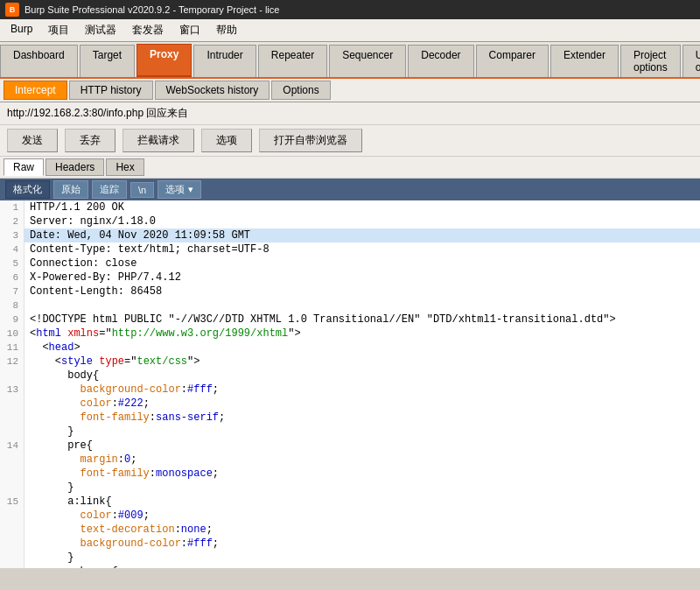 This screenshot has height=590, width=700. Describe the element at coordinates (691, 61) in the screenshot. I see `tab-user-options: User options` at that location.